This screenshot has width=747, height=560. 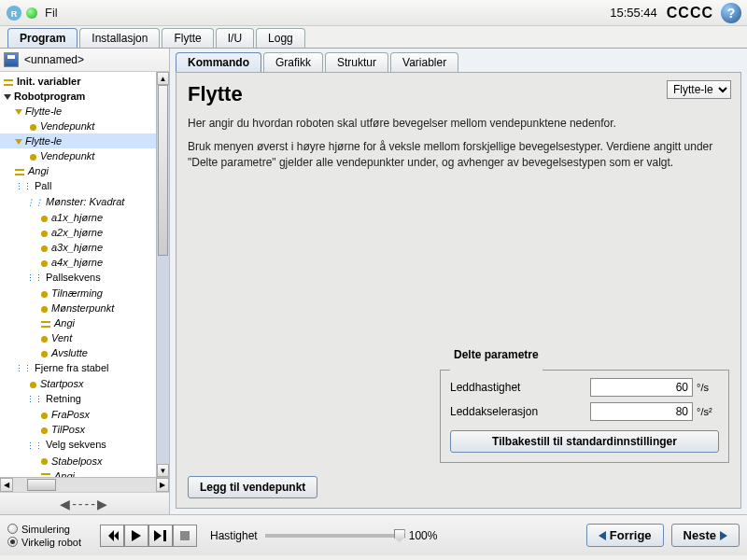 I want to click on scroll-left-icon: ◀, so click(x=7, y=485).